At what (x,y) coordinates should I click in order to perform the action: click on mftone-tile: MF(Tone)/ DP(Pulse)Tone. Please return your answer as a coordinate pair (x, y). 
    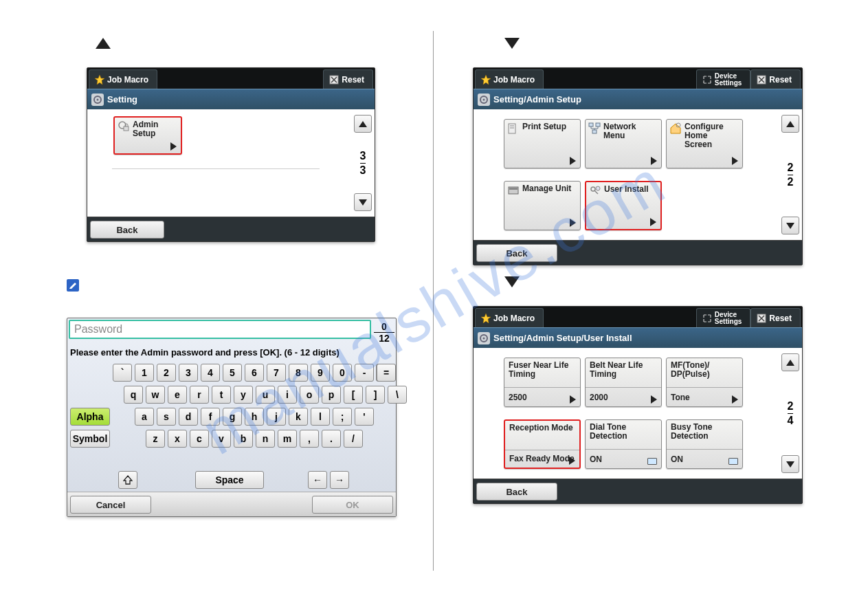
    Looking at the image, I should click on (704, 382).